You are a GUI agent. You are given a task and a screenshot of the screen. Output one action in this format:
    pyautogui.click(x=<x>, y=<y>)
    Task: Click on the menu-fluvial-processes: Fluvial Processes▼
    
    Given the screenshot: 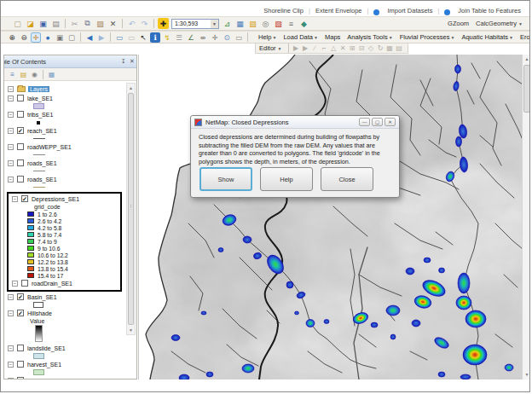 What is the action you would take?
    pyautogui.click(x=428, y=38)
    